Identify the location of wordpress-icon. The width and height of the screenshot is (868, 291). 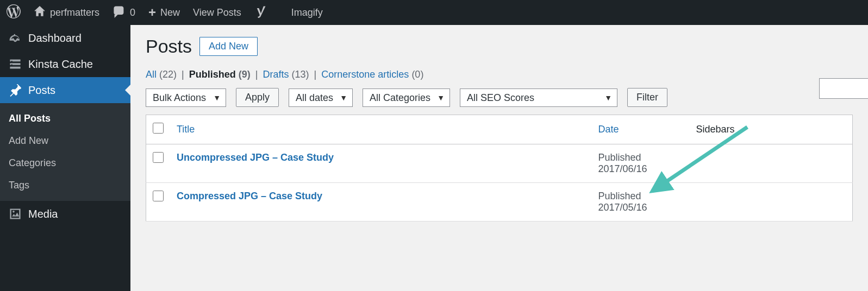
(14, 13).